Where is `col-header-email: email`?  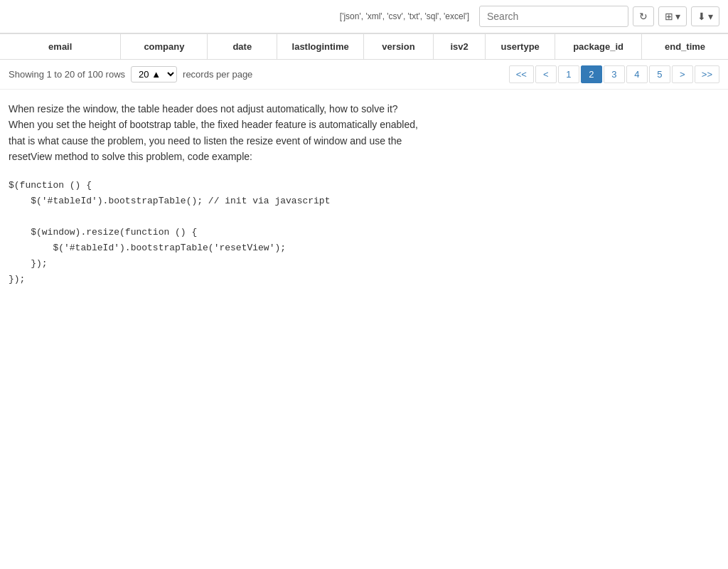 col-header-email: email is located at coordinates (60, 47).